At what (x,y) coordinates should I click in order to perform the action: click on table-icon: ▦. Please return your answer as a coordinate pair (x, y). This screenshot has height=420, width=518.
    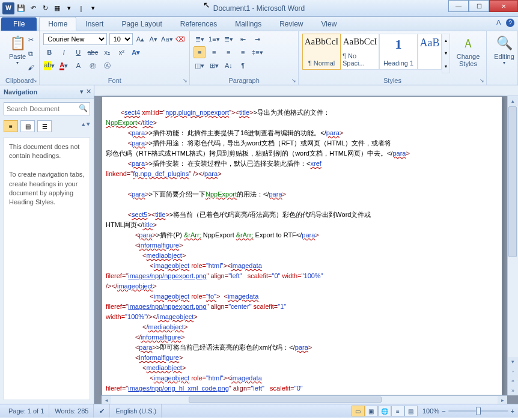
    Looking at the image, I should click on (57, 8).